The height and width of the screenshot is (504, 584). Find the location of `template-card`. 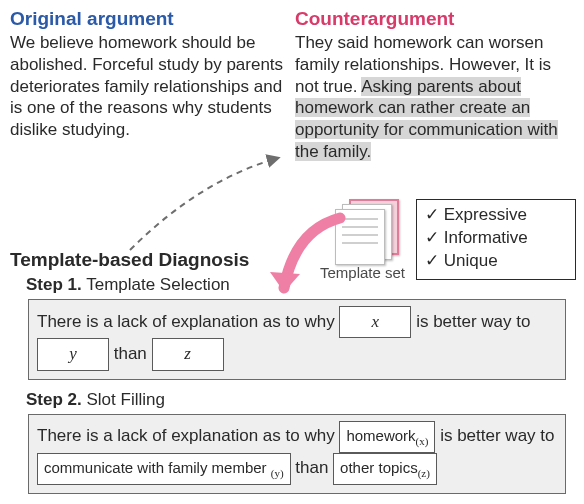

template-card is located at coordinates (360, 237).